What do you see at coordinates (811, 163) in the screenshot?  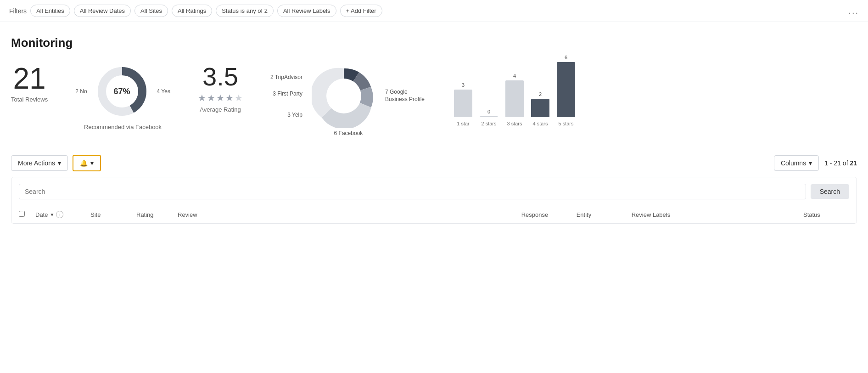 I see `columns-chevron-icon: ▾` at bounding box center [811, 163].